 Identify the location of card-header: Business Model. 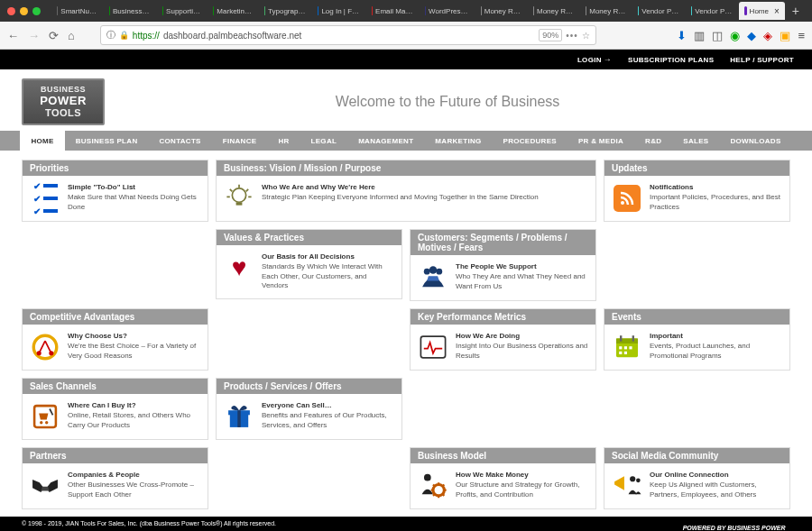
(503, 456).